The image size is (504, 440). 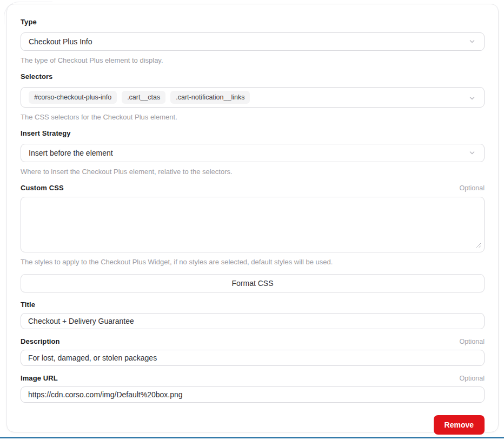 What do you see at coordinates (479, 245) in the screenshot?
I see `resize-handle-icon` at bounding box center [479, 245].